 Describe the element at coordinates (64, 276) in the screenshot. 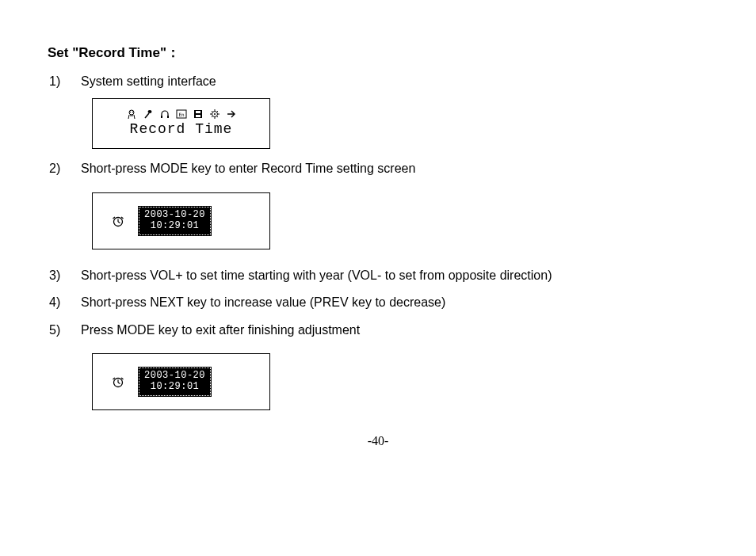

I see `step-number: 3)` at that location.